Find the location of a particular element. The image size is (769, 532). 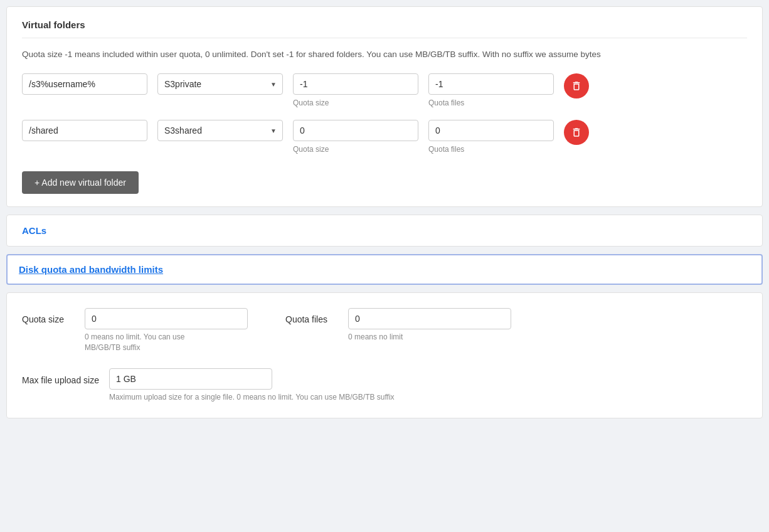

virtual-folders-info: Quota size -1 means included within user… is located at coordinates (384, 55).